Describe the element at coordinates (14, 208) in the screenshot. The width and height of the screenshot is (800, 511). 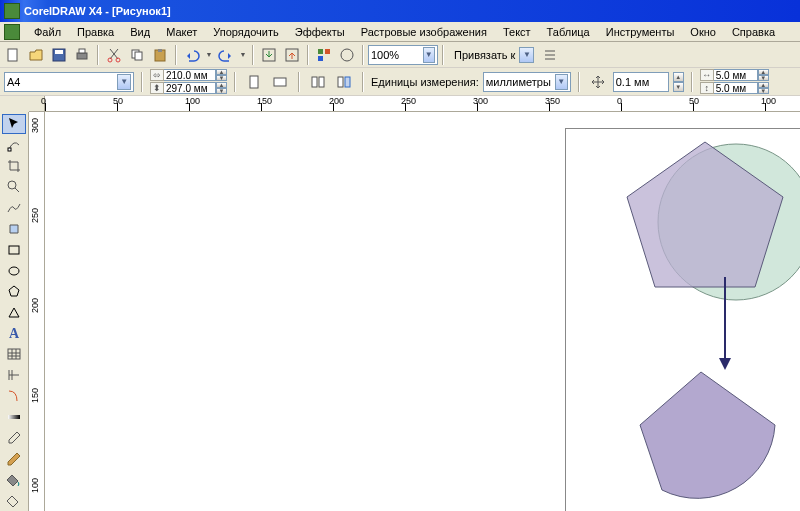
I see `freehand-tool` at that location.